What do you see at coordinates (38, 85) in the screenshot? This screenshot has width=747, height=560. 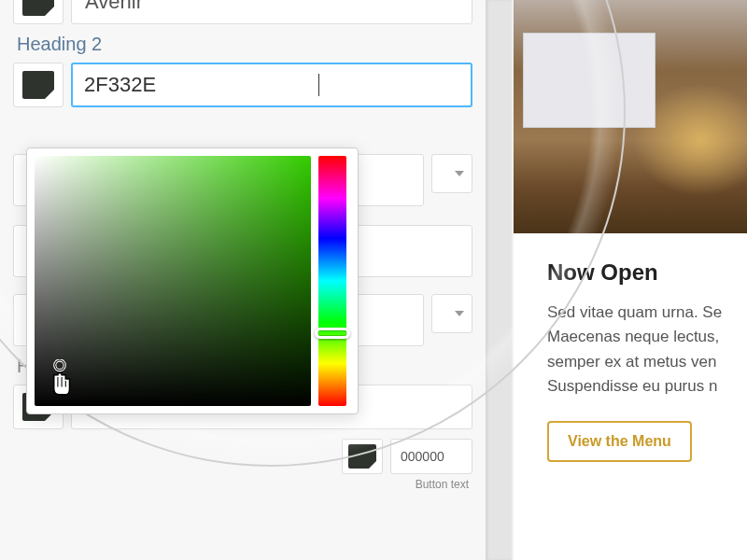 I see `heading2-color-swatch` at bounding box center [38, 85].